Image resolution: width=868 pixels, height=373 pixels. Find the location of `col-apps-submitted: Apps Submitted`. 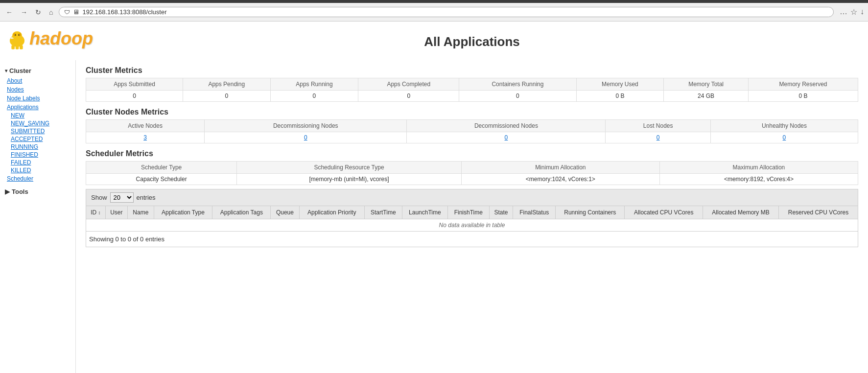

col-apps-submitted: Apps Submitted is located at coordinates (135, 84).